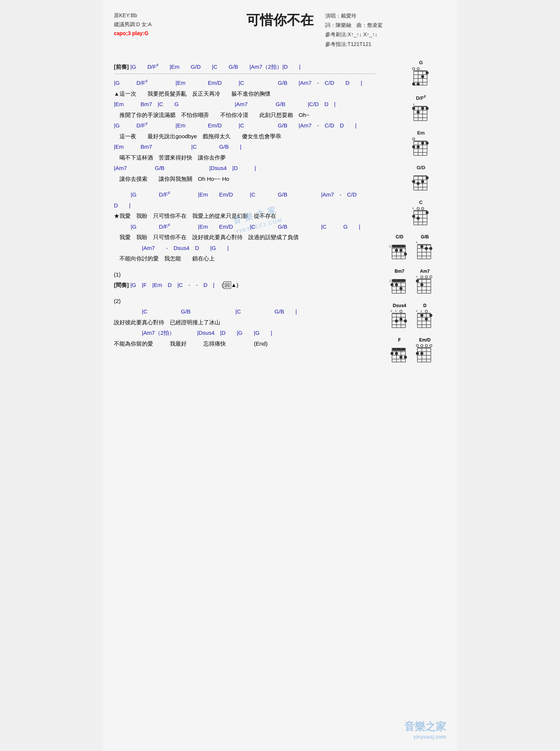 This screenshot has width=560, height=751. I want to click on chord-row-1: G, so click(421, 73).